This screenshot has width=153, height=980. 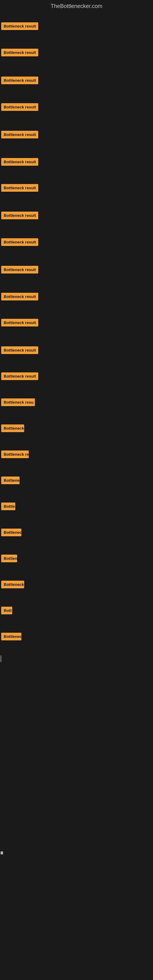 I want to click on bottleneck-item: Bottleneck re, so click(x=15, y=454).